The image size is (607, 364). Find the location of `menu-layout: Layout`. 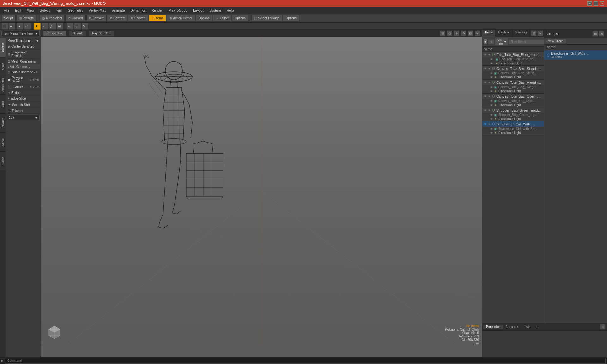

menu-layout: Layout is located at coordinates (199, 10).